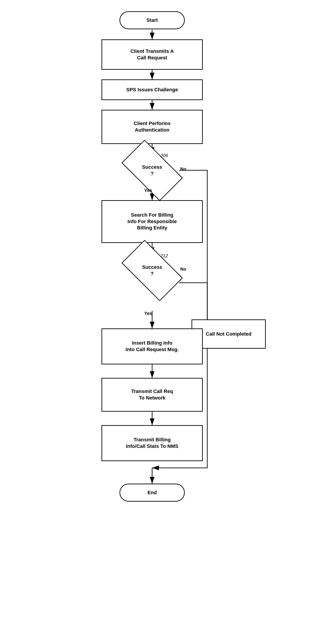 This screenshot has width=320, height=644. I want to click on node-208: Search For Billing Info For Responsible …, so click(152, 222).